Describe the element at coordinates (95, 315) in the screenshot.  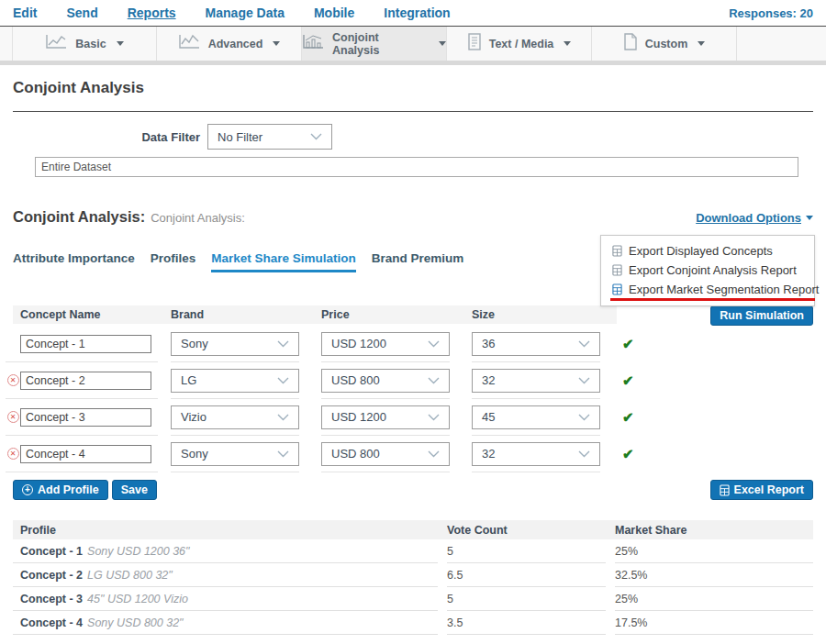
I see `col-header-concept-name: Concept Name` at that location.